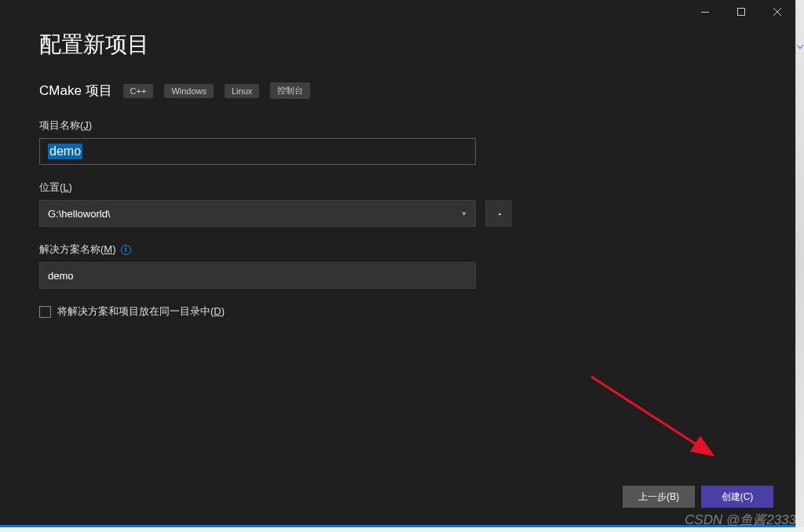  What do you see at coordinates (126, 250) in the screenshot?
I see `info-icon: i` at bounding box center [126, 250].